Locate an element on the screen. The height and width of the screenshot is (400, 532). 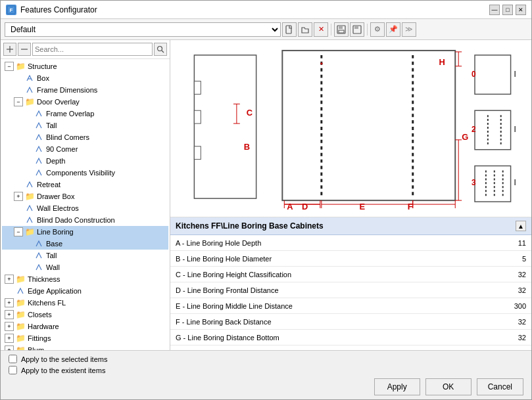
item-icon-box is located at coordinates (30, 78).